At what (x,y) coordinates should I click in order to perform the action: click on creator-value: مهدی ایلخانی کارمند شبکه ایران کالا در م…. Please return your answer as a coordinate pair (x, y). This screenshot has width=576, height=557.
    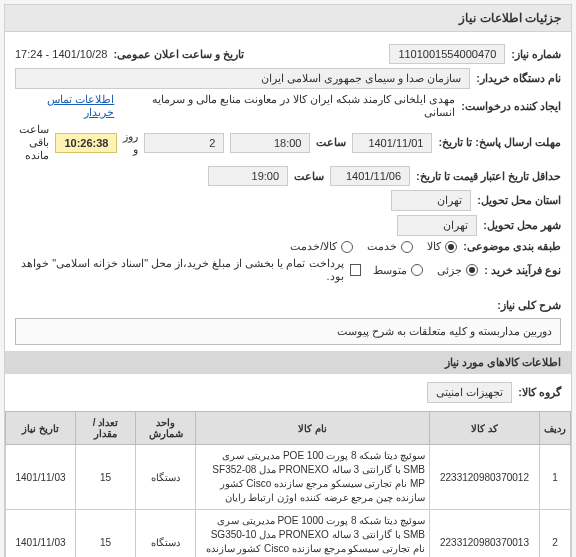
    Looking at the image, I should click on (288, 106).